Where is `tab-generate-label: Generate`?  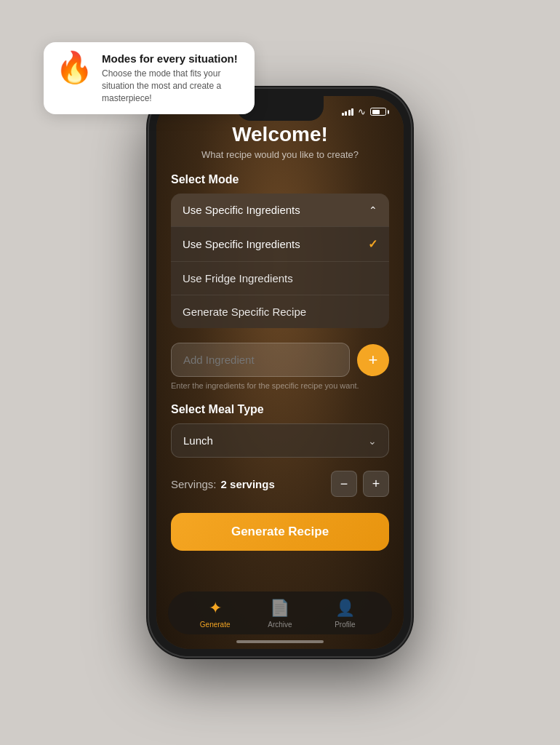
tab-generate-label: Generate is located at coordinates (215, 624).